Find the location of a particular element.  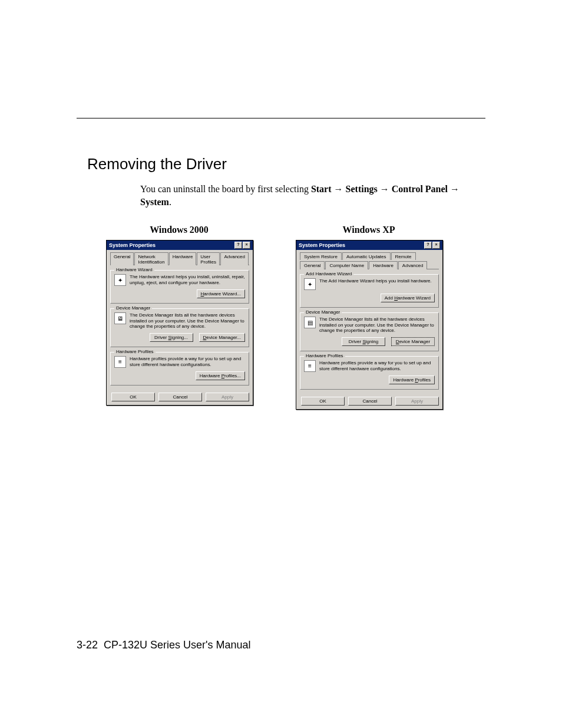

column-win2000: Windows 2000 System Properties ? × Gener… is located at coordinates (179, 317).